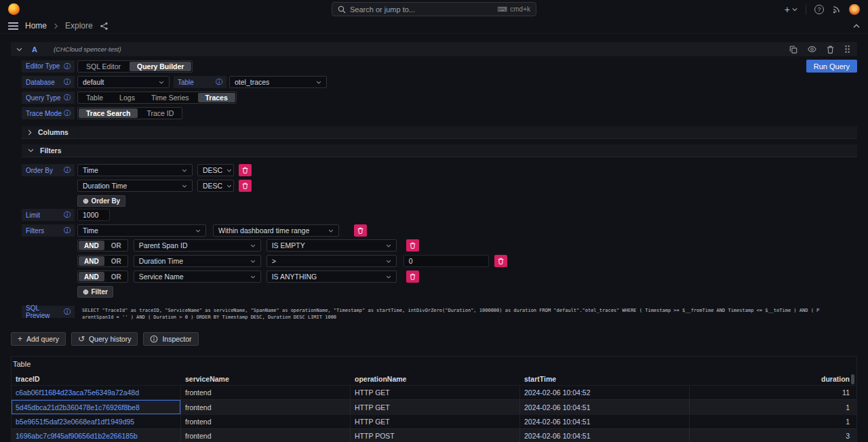 The width and height of the screenshot is (868, 442). Describe the element at coordinates (332, 277) in the screenshot. I see `filter-operator-select: IS ANYTHING` at that location.